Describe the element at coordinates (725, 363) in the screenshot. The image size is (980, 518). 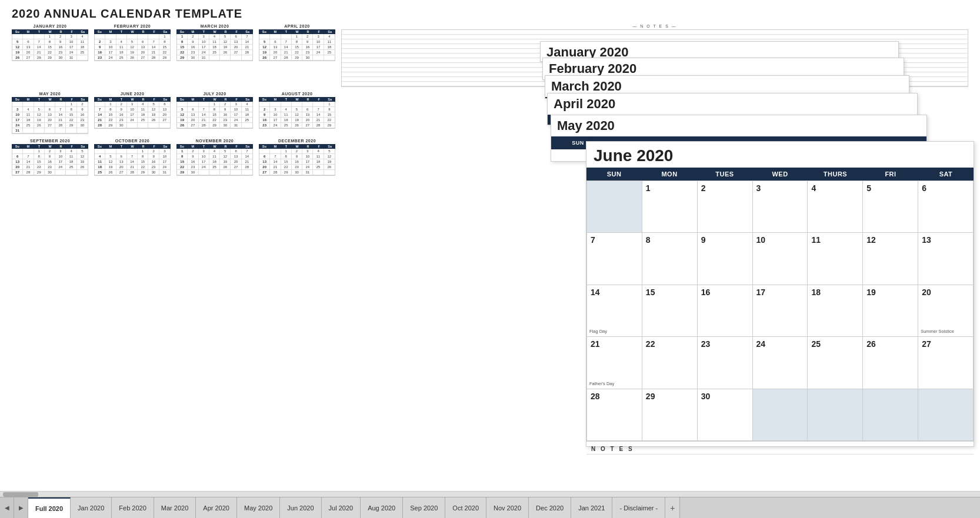
I see `june-cell-23: 23` at that location.